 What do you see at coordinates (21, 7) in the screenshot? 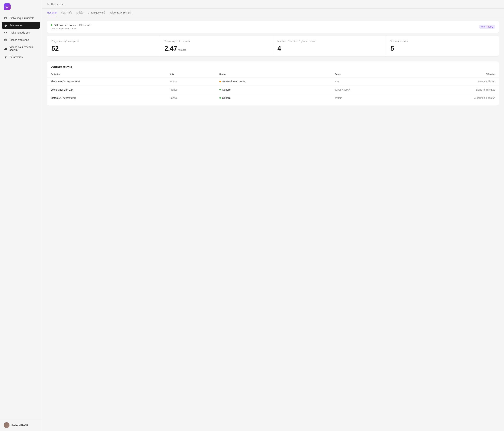
I see `sidebar-logo` at bounding box center [21, 7].